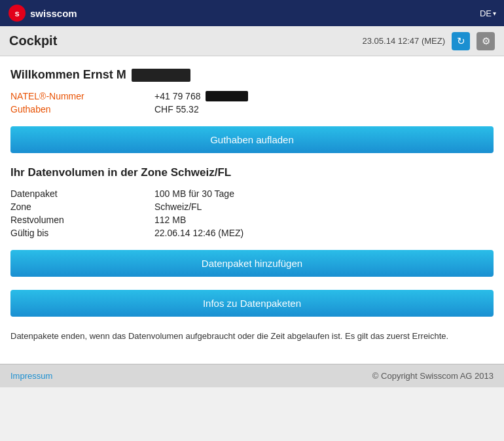 The width and height of the screenshot is (504, 441). What do you see at coordinates (178, 207) in the screenshot?
I see `zone-value: Schweiz/FL` at bounding box center [178, 207].